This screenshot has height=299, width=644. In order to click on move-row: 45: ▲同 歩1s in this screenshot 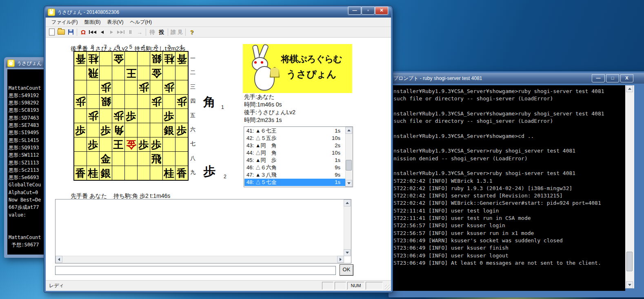, I will do `click(295, 160)`.